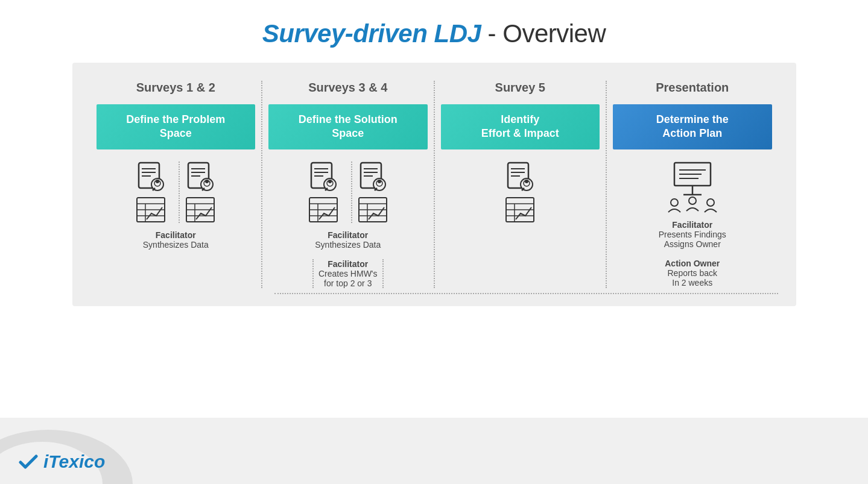  Describe the element at coordinates (177, 184) in the screenshot. I see `column-surveys-1-2: Surveys 1 & 2 Define the ProblemSpace` at that location.